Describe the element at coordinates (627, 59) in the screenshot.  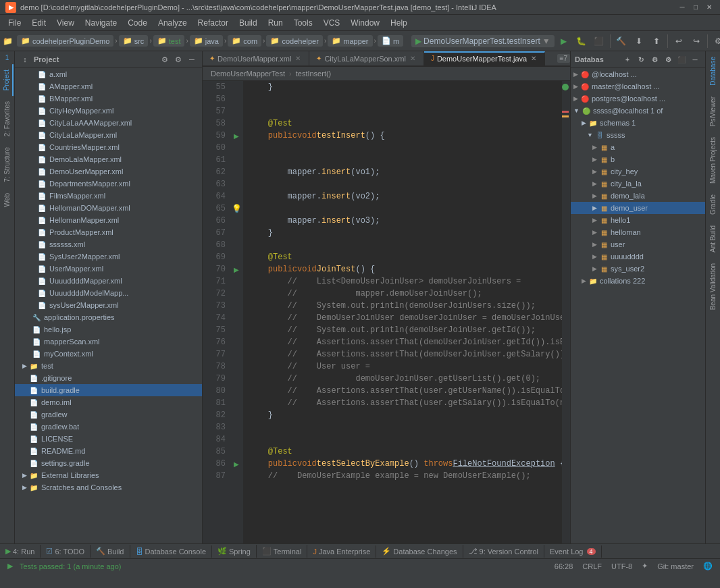
I see `db-add-btn: +` at that location.